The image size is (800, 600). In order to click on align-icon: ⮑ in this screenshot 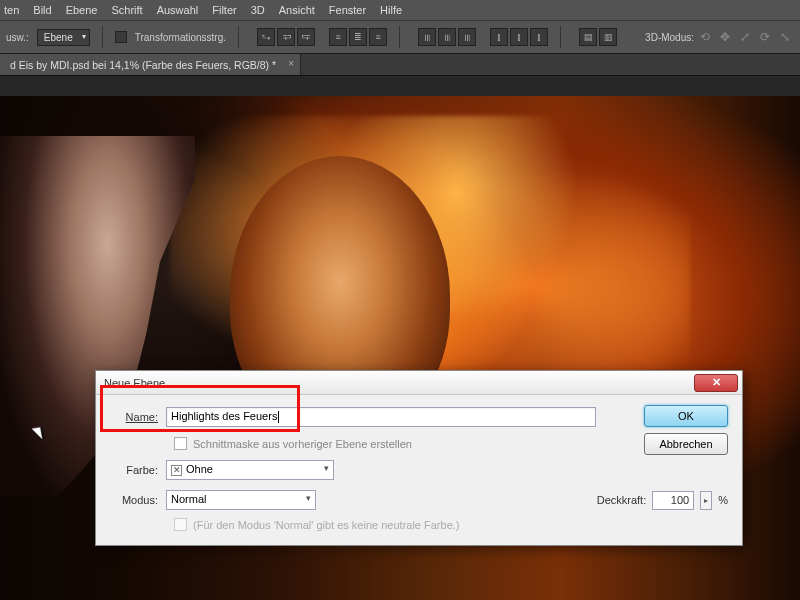, I will do `click(266, 37)`.